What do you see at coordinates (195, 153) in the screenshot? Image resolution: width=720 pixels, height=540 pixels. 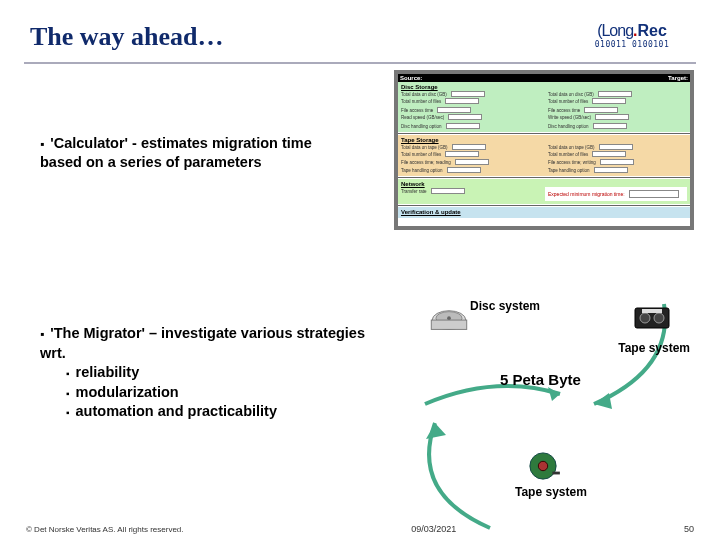 I see `bullet-calc: 'Calculator' - estimates migration time …` at bounding box center [195, 153].